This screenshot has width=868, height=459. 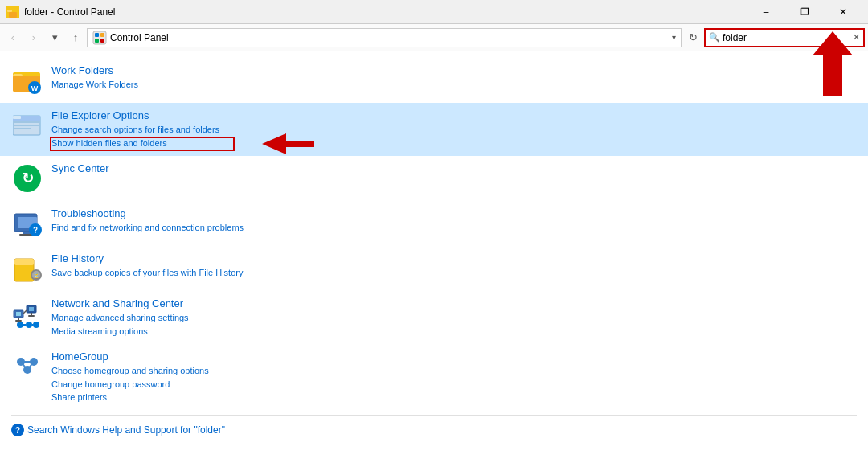 I want to click on troubleshooting-sub: Find and fix networking and connection p…, so click(x=454, y=228).